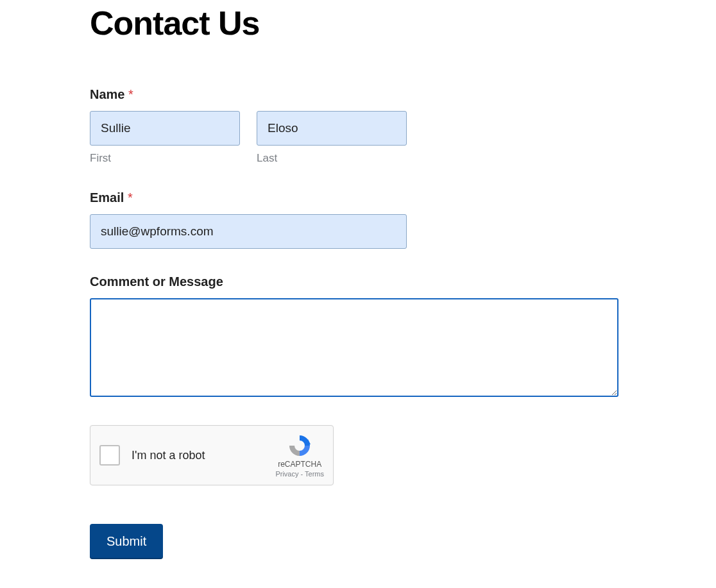  Describe the element at coordinates (130, 197) in the screenshot. I see `email-required-mark: *` at that location.